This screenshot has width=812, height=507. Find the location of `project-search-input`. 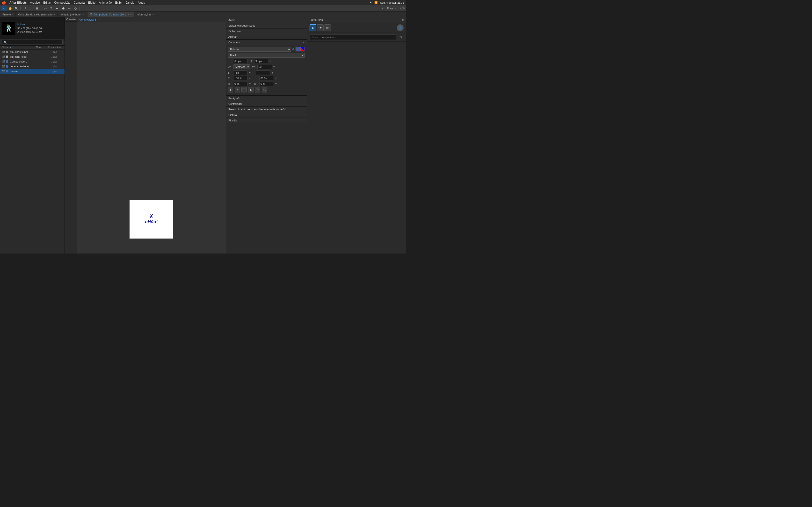

project-search-input is located at coordinates (32, 42).